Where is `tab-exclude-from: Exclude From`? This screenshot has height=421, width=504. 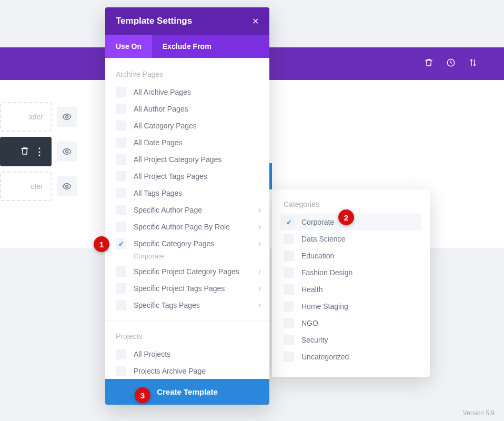 tab-exclude-from: Exclude From is located at coordinates (187, 46).